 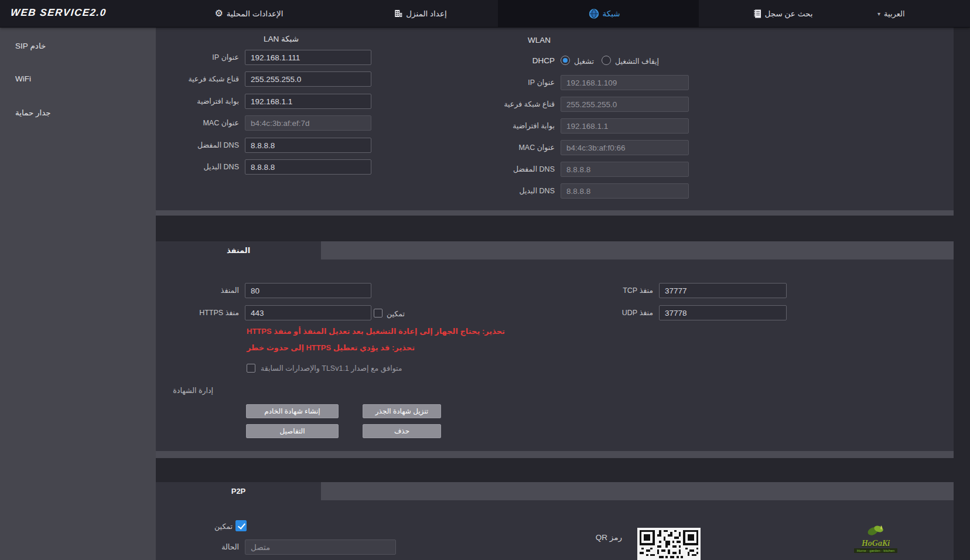 What do you see at coordinates (198, 145) in the screenshot?
I see `lan-dns1-label: DNS المفضل` at bounding box center [198, 145].